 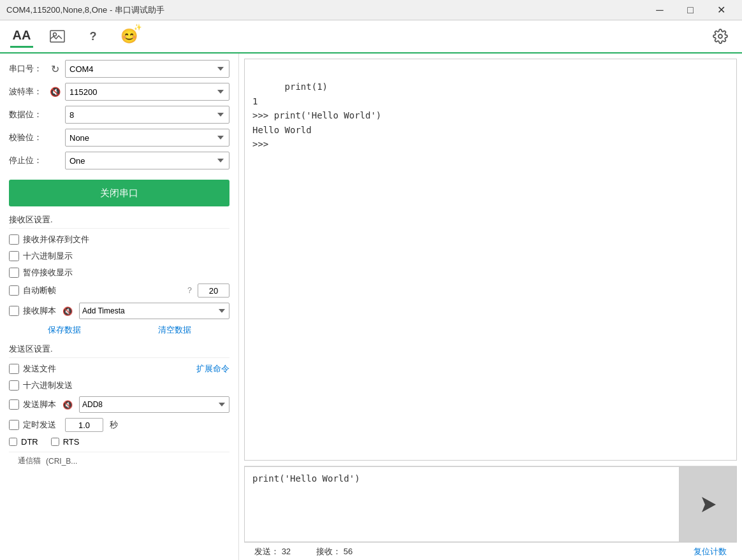 I want to click on recv-save-checkbox, so click(x=14, y=240).